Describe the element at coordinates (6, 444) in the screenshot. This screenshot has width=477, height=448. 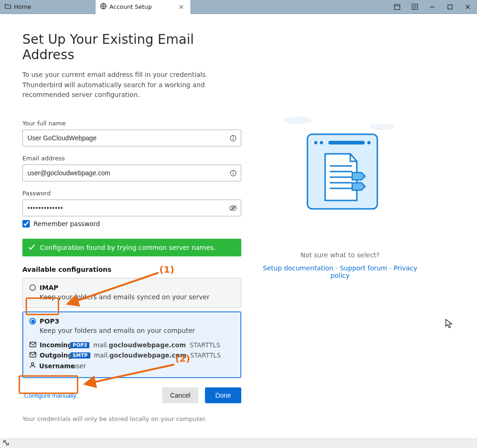
I see `activity-icon` at that location.